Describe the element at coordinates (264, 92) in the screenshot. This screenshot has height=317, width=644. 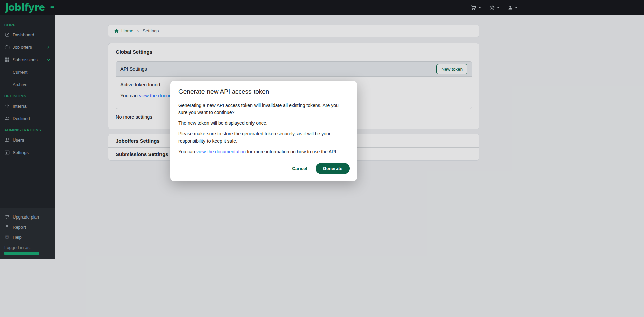
I see `modal-title: Generate new API access token` at that location.